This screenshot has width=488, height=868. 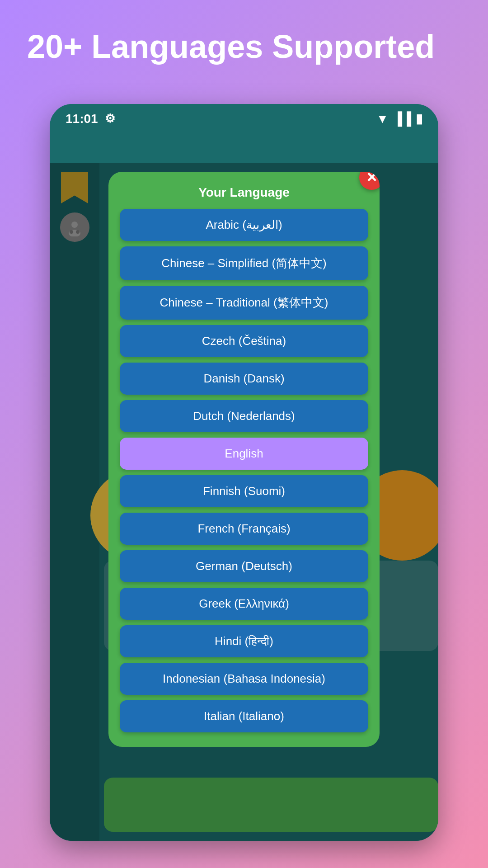 What do you see at coordinates (244, 716) in the screenshot?
I see `lang-italian: Italian (Italiano)` at bounding box center [244, 716].